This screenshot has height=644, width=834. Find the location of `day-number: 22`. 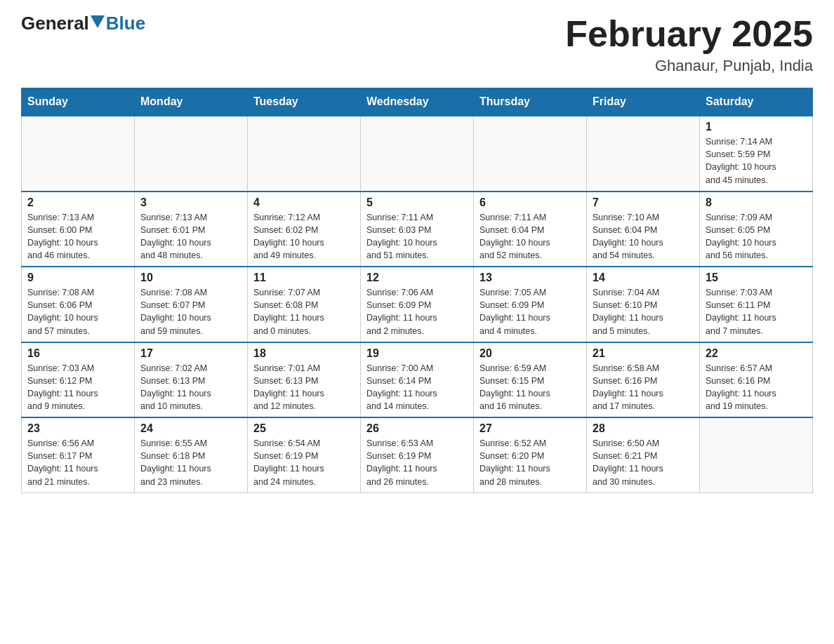

day-number: 22 is located at coordinates (756, 354).